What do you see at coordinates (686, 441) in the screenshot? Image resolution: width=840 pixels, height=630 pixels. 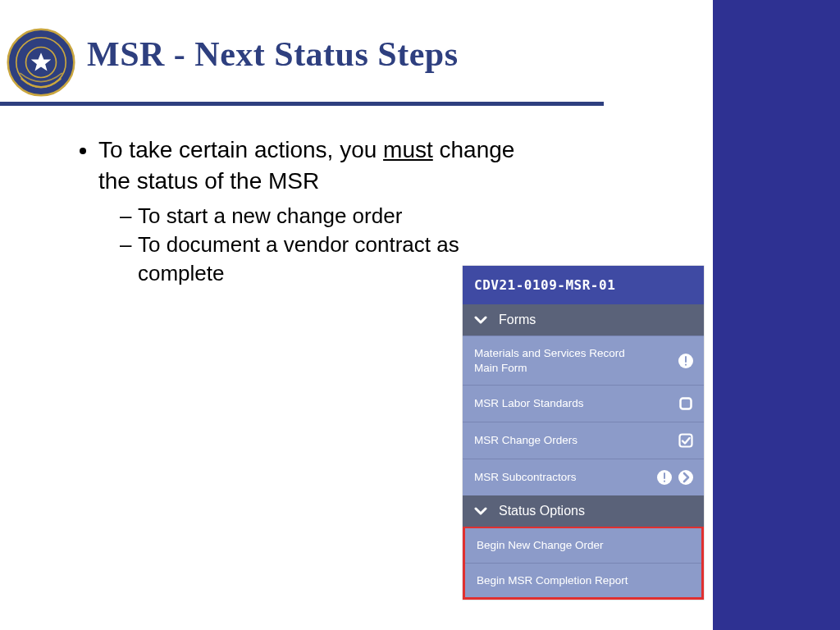 I see `check-icon` at bounding box center [686, 441].